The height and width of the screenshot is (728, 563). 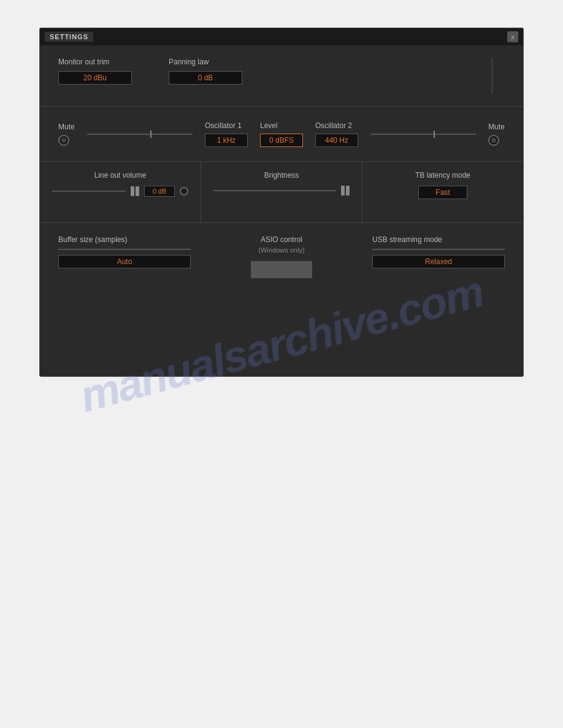 I want to click on line-out-volume-handles, so click(x=135, y=191).